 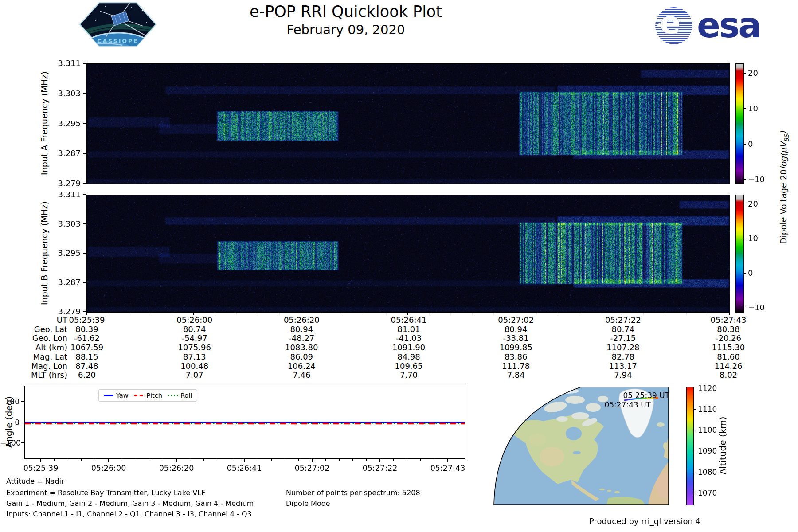 I want to click on ytick-label: 3.311, so click(x=65, y=195).